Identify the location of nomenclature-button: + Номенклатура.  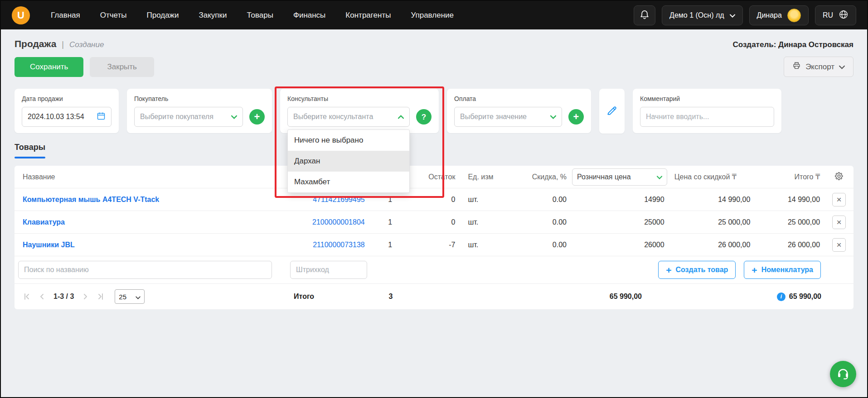
(782, 270).